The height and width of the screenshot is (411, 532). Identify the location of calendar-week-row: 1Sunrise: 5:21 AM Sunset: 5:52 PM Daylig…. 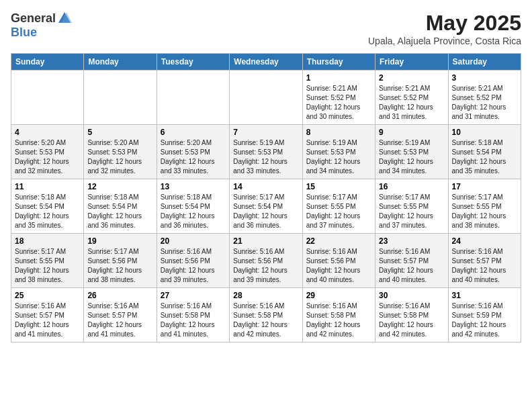
(266, 98).